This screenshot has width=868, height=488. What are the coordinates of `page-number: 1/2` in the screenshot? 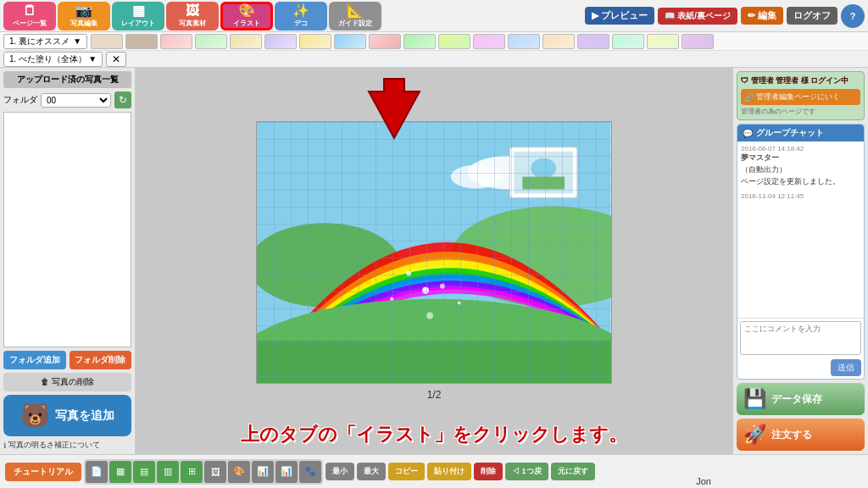 It's located at (434, 395).